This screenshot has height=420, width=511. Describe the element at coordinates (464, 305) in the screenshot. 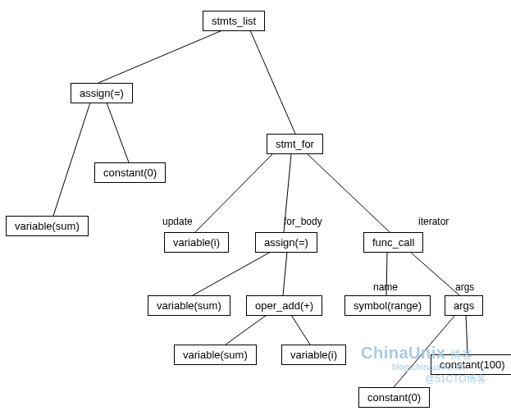

I see `node-args: args` at that location.